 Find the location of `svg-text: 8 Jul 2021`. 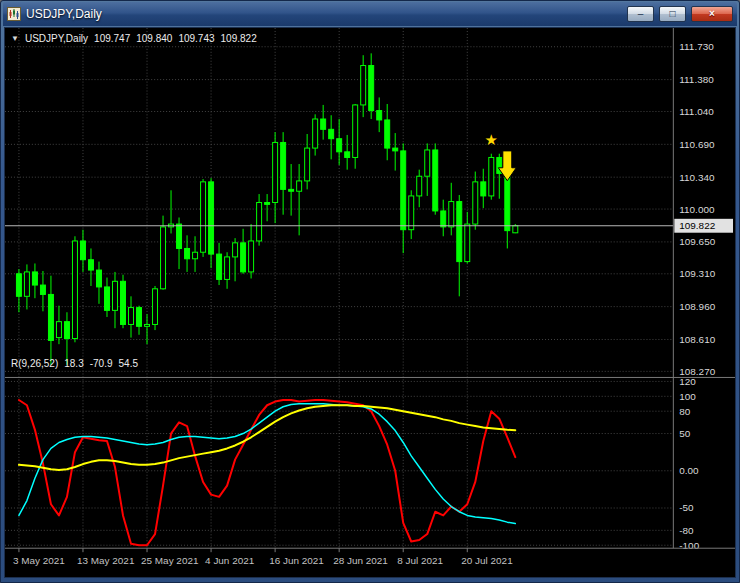

svg-text: 8 Jul 2021 is located at coordinates (420, 560).